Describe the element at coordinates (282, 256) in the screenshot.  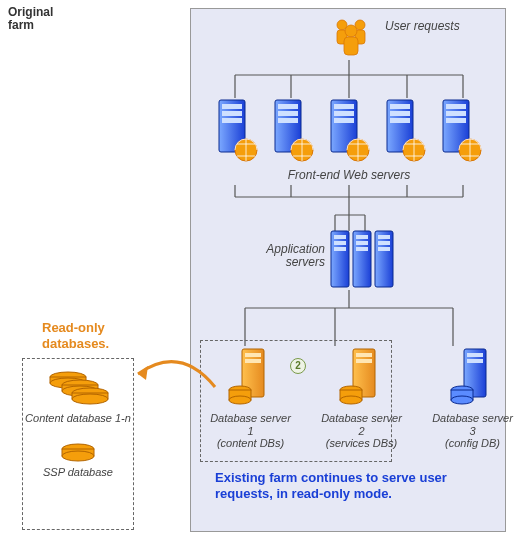
I see `app-servers-label: Application servers` at that location.